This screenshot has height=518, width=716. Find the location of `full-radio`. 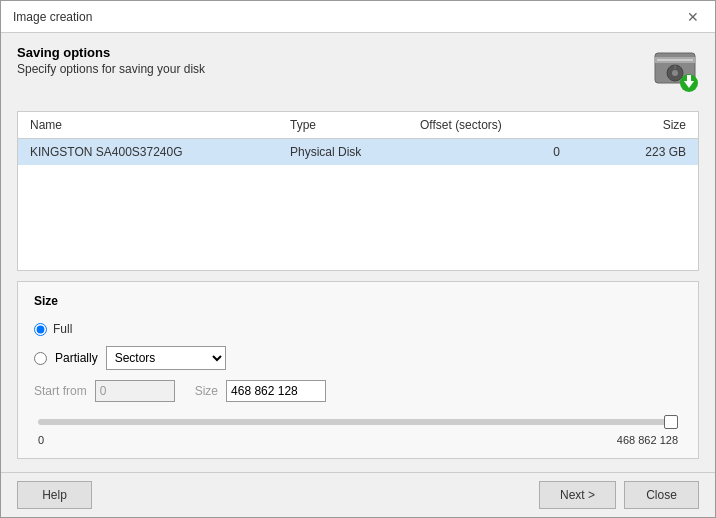

full-radio is located at coordinates (40, 330).